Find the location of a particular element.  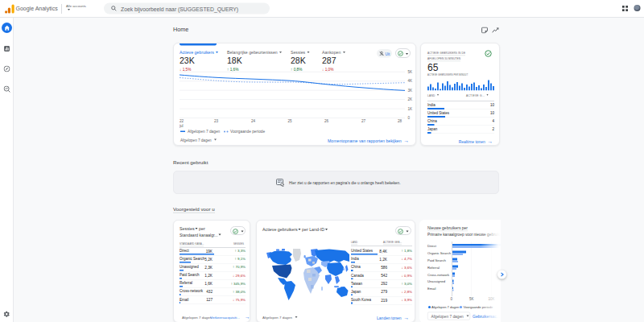

svg-text: 3K is located at coordinates (411, 90).